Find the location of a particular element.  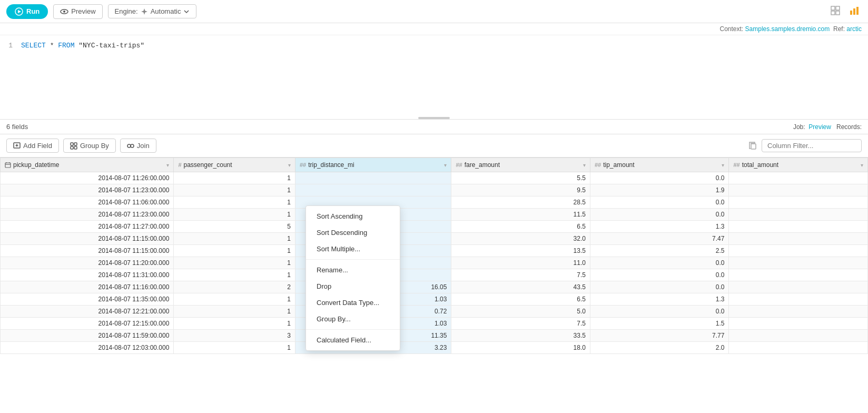

dropdown-item: Sort Ascending is located at coordinates (353, 216).